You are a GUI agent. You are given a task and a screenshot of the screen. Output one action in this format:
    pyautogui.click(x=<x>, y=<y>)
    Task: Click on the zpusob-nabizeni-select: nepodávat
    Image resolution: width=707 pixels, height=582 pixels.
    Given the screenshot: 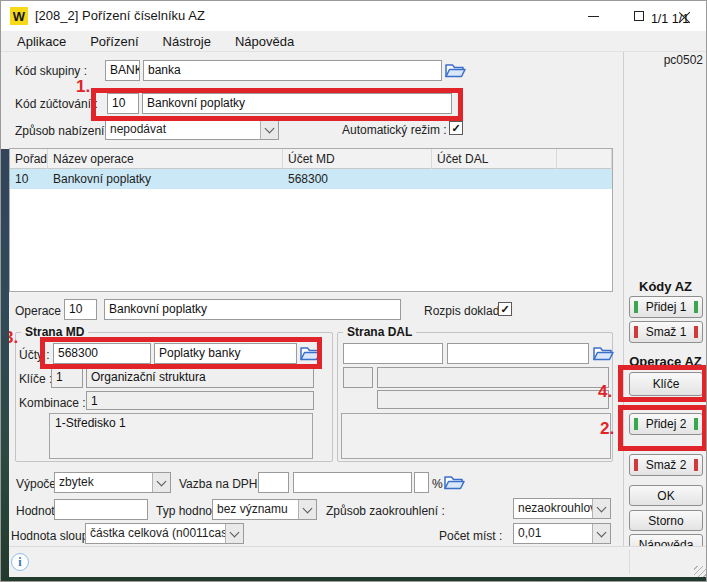 What is the action you would take?
    pyautogui.click(x=192, y=130)
    